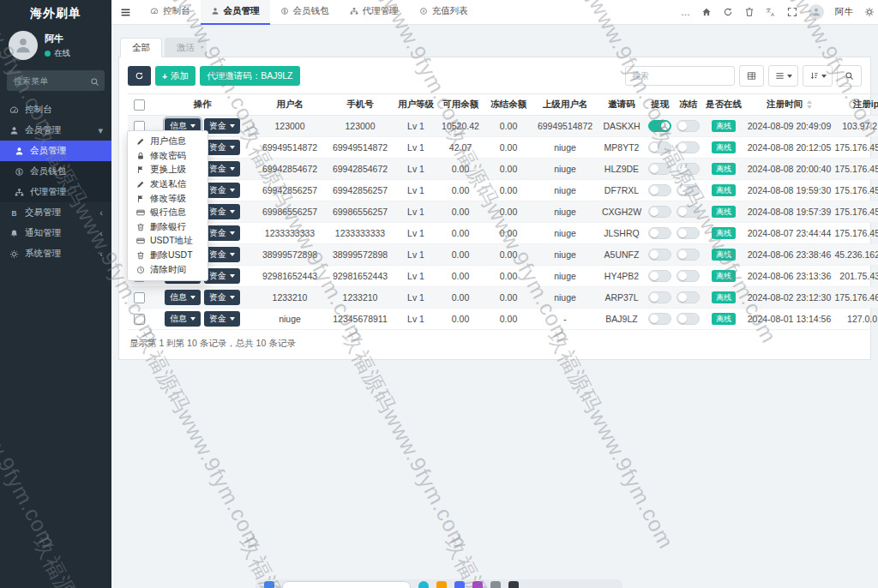 The height and width of the screenshot is (588, 878). I want to click on column-header: 冻结, so click(688, 105).